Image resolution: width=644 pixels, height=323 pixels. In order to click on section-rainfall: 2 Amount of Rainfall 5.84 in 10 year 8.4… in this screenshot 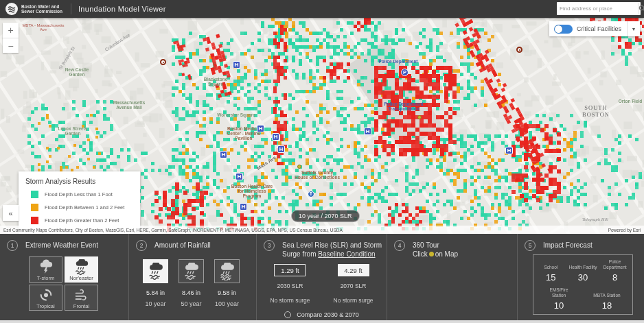, I will do `click(193, 277)`.